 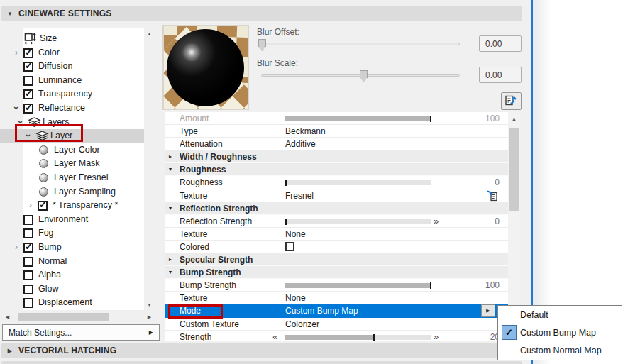 What do you see at coordinates (149, 169) in the screenshot?
I see `tree-vertical-scrollbar: ▲ ▼` at bounding box center [149, 169].